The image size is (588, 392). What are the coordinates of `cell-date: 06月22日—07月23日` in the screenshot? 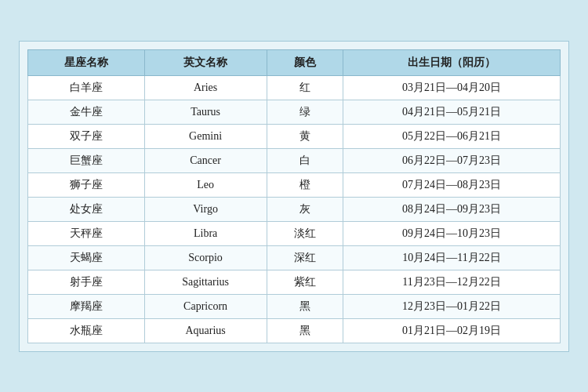 It's located at (452, 160).